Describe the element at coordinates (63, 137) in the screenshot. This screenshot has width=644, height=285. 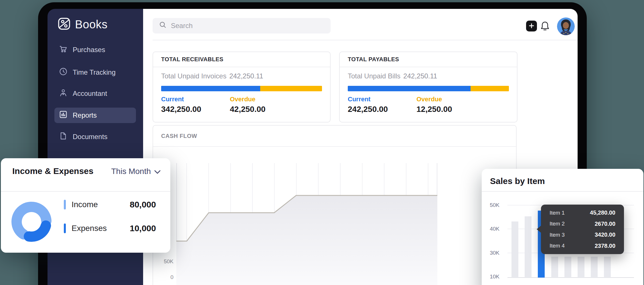
I see `document-icon` at that location.